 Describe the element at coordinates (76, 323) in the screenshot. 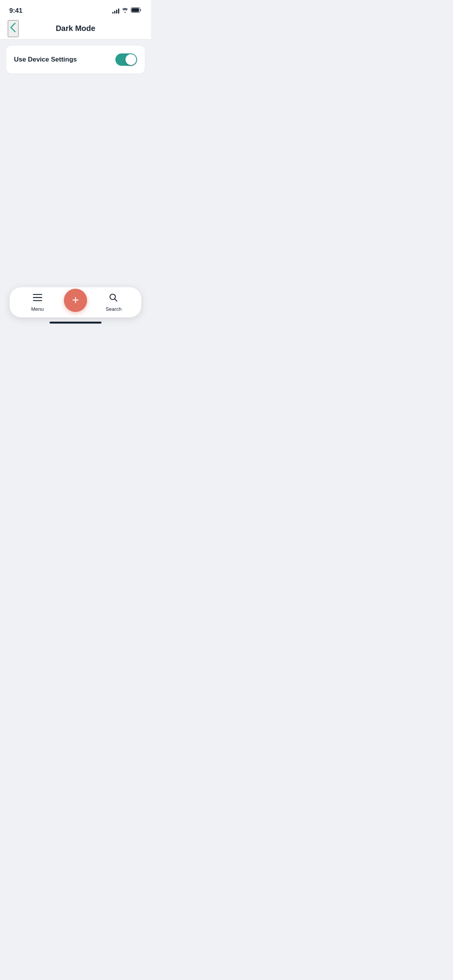

I see `home-indicator` at that location.